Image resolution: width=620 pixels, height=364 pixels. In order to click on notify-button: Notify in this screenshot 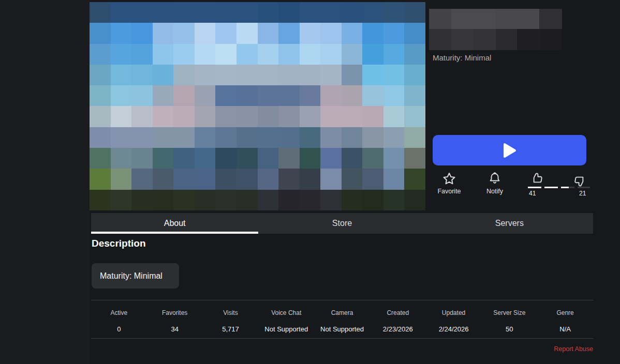, I will do `click(495, 183)`.